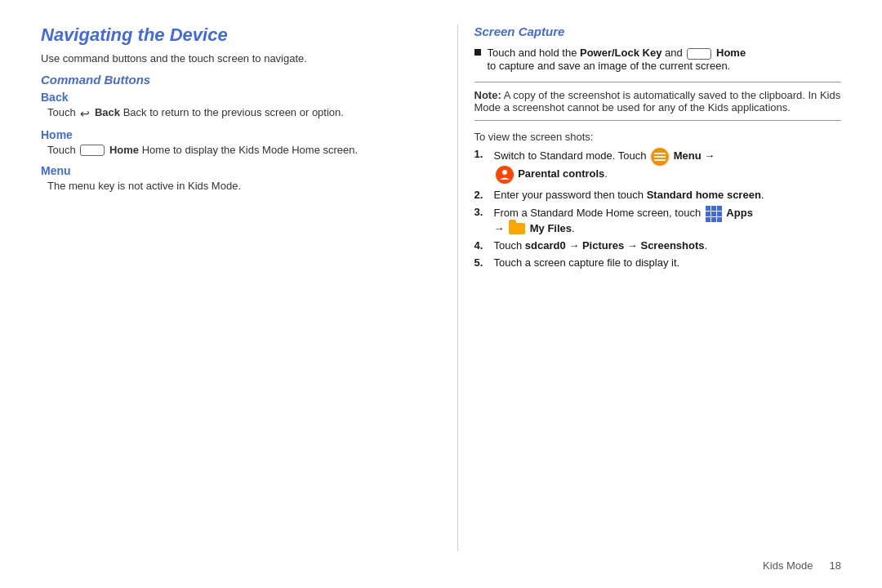 This screenshot has width=882, height=588. Describe the element at coordinates (835, 565) in the screenshot. I see `footer-page: 18` at that location.